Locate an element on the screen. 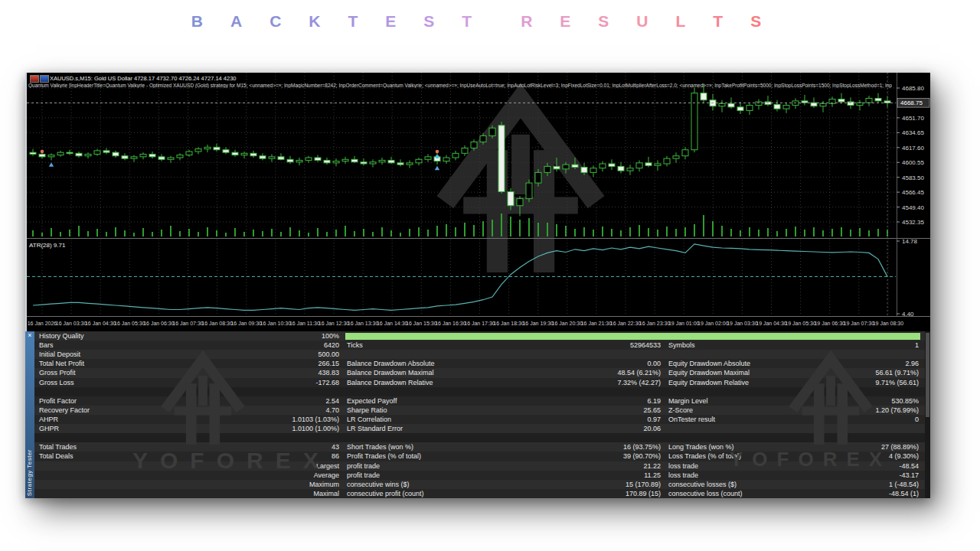 The image size is (980, 551). stat-value: 2.96 is located at coordinates (893, 364).